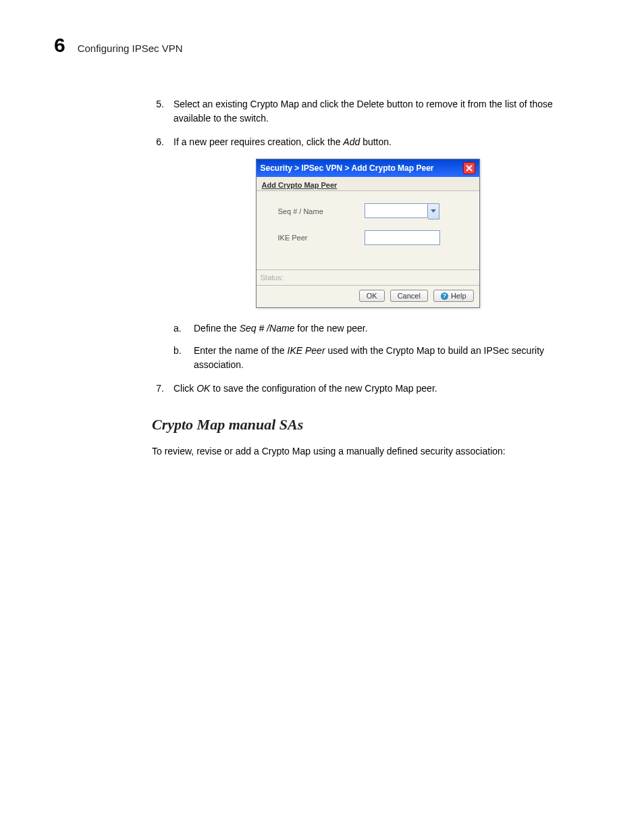 Image resolution: width=644 pixels, height=834 pixels. I want to click on step-text-prefix: If a new peer requires creation, click t…, so click(258, 142).